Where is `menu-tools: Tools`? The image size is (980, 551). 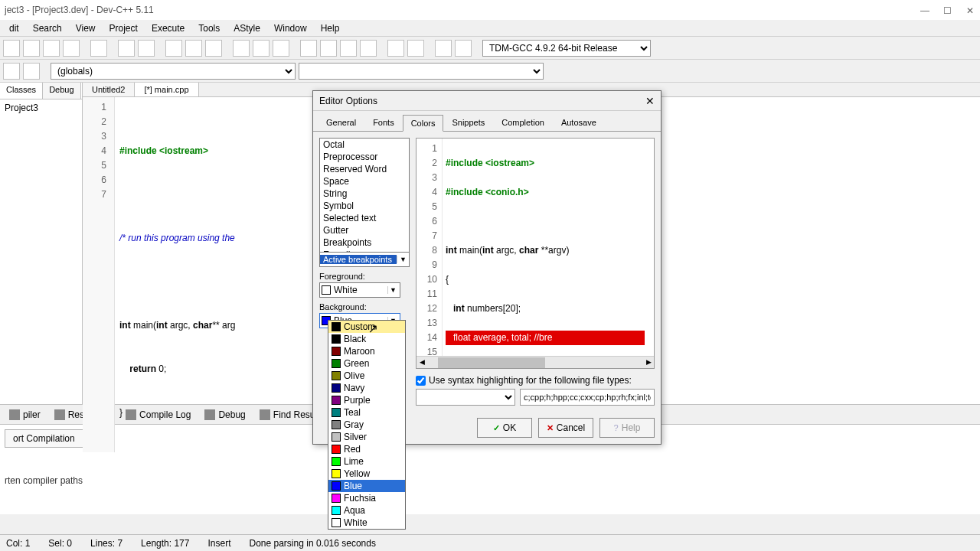 menu-tools: Tools is located at coordinates (209, 28).